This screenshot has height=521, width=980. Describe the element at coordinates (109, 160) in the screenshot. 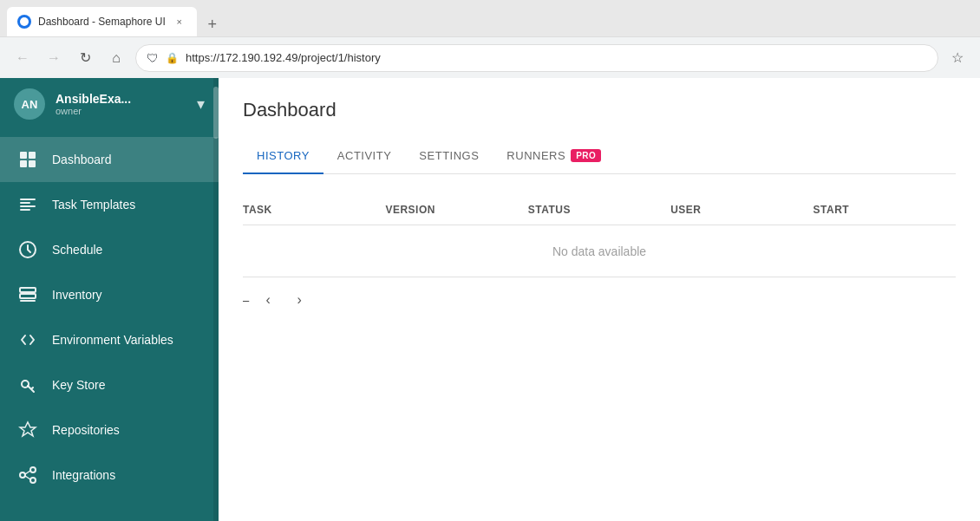

I see `sidebar-item-dashboard: Dashboard` at that location.